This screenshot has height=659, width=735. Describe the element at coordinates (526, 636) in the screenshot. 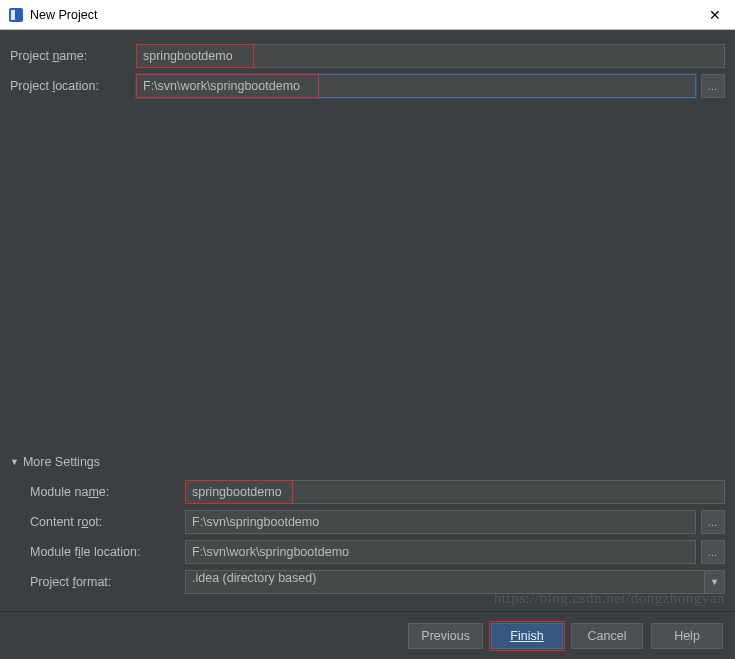

I see `finish-button-label: Finish` at that location.